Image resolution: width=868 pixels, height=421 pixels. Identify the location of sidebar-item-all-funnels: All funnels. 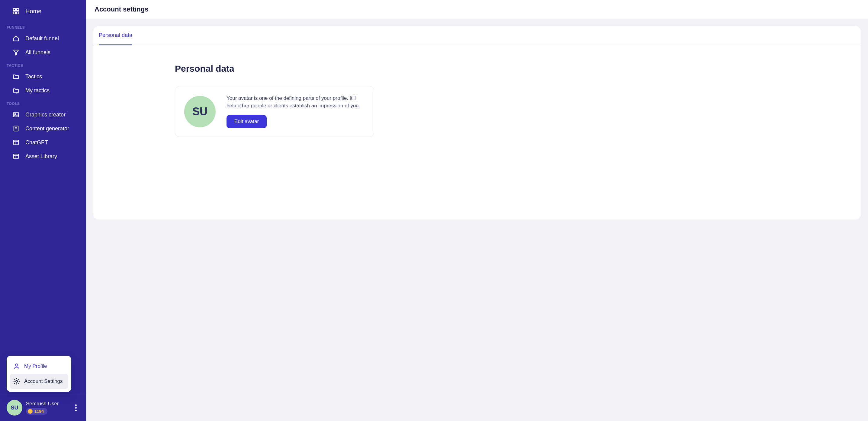
(43, 52).